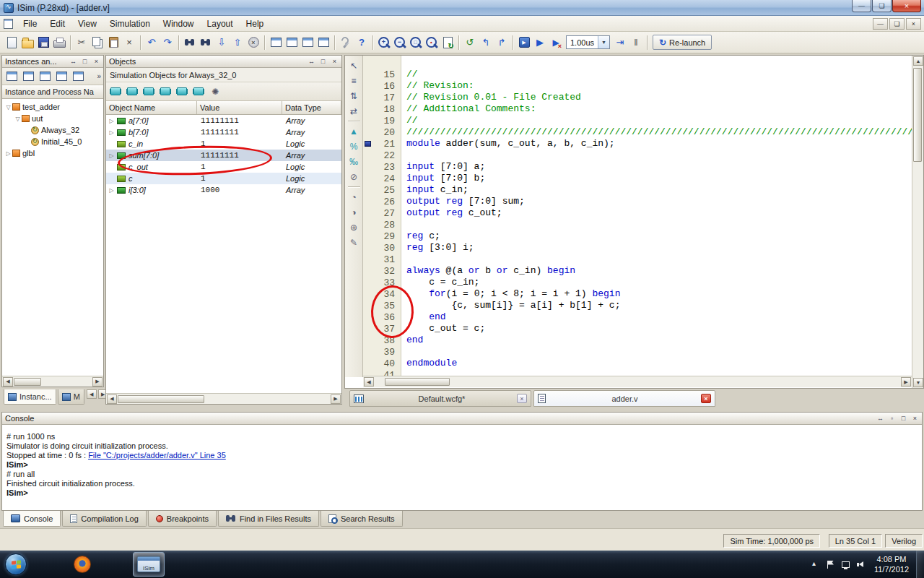 The image size is (924, 578). Describe the element at coordinates (657, 190) in the screenshot. I see `code-line: input c_in;` at that location.